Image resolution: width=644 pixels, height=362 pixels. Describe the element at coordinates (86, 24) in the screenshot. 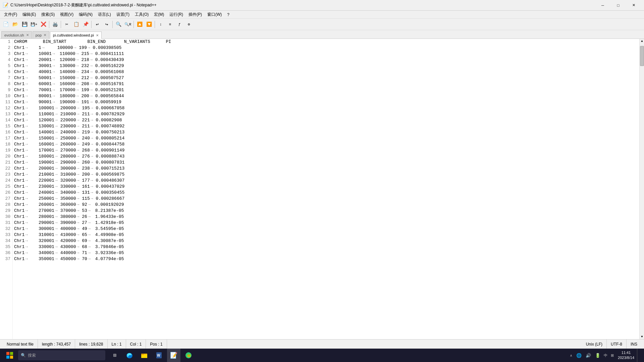

I see `paste-button: 📌` at that location.